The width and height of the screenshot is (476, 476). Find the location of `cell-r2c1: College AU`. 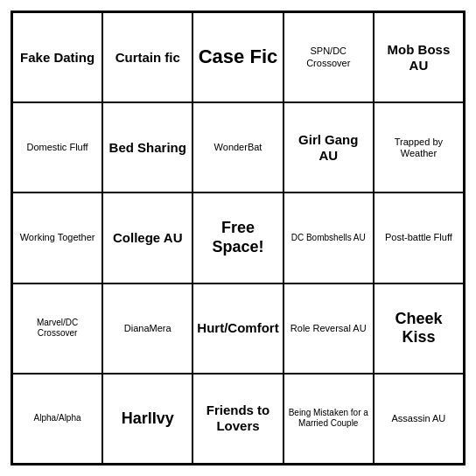

cell-r2c1: College AU is located at coordinates (147, 238).